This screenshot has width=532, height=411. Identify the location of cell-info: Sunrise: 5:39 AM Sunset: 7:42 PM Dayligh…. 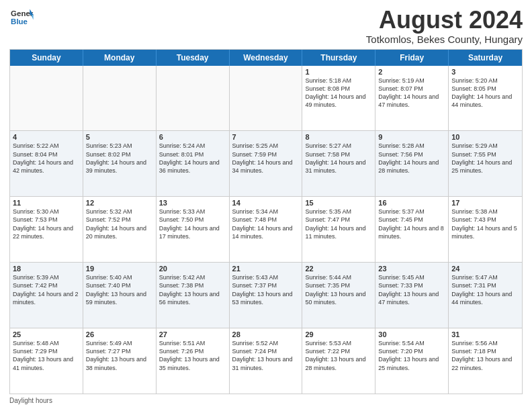
(46, 290).